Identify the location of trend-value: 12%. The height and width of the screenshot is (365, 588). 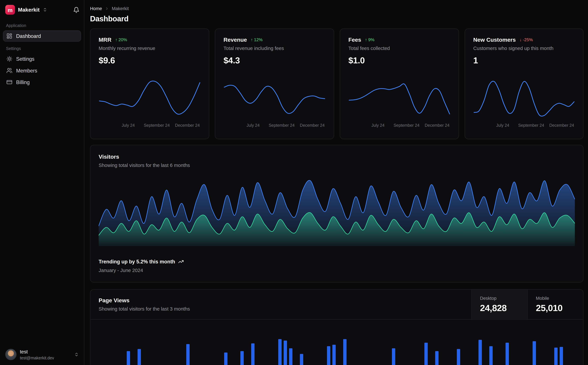
(258, 40).